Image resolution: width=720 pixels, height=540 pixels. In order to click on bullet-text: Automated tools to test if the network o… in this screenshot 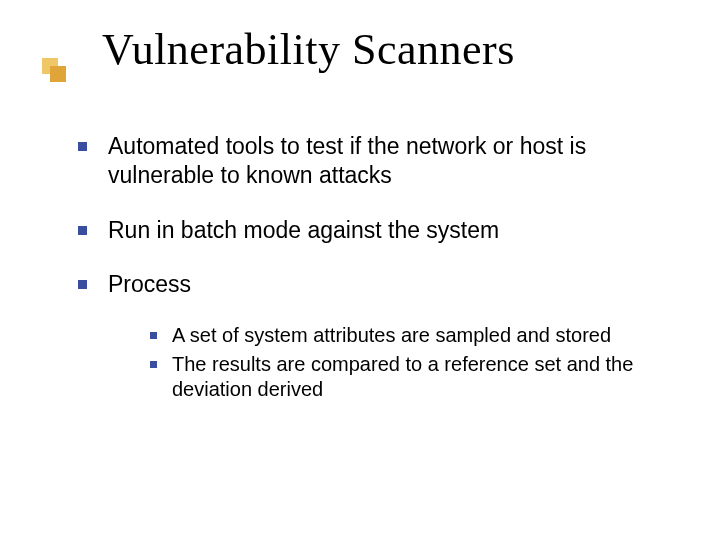, I will do `click(347, 160)`.